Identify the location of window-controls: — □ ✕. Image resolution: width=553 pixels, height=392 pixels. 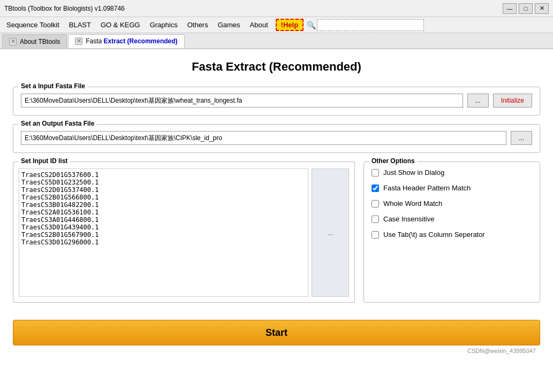
(526, 9).